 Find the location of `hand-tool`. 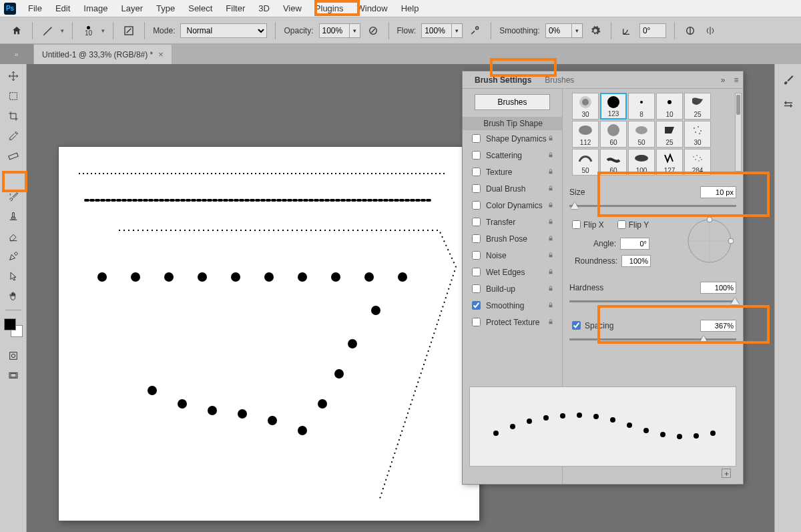

hand-tool is located at coordinates (13, 296).